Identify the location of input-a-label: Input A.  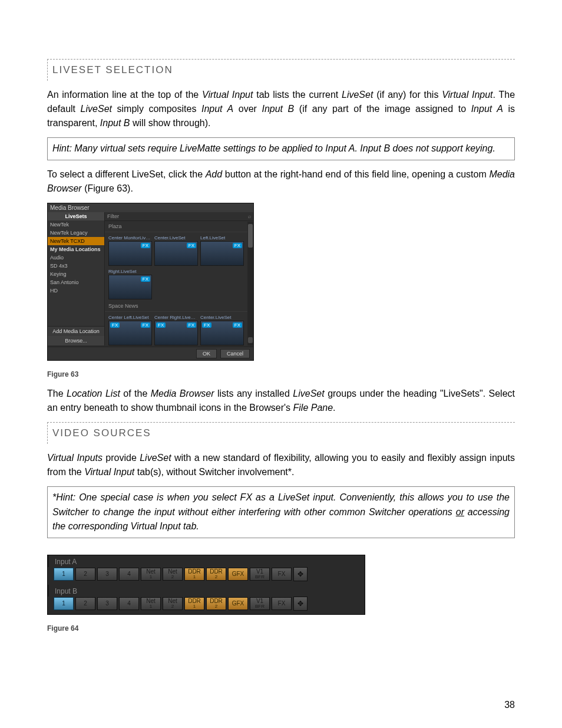
(206, 561).